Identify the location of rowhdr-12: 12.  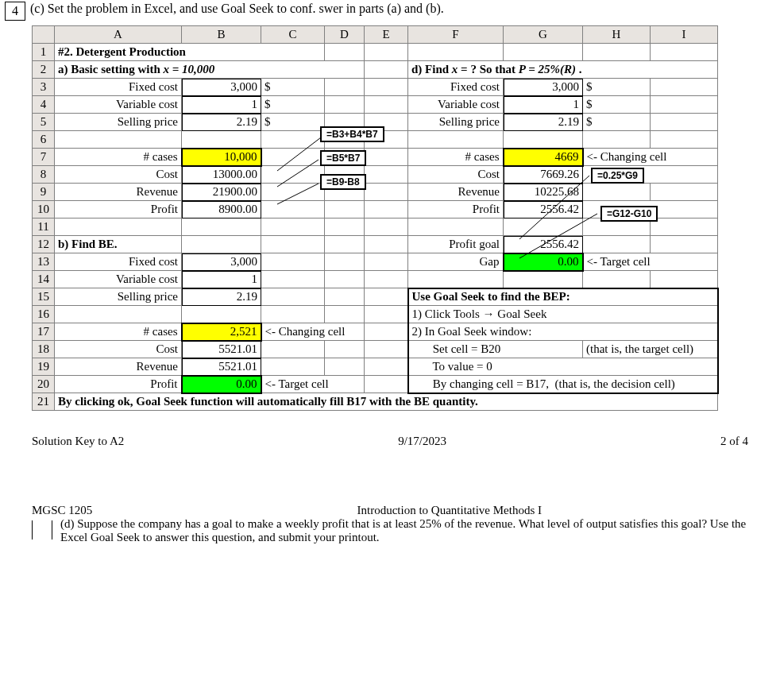
(44, 245).